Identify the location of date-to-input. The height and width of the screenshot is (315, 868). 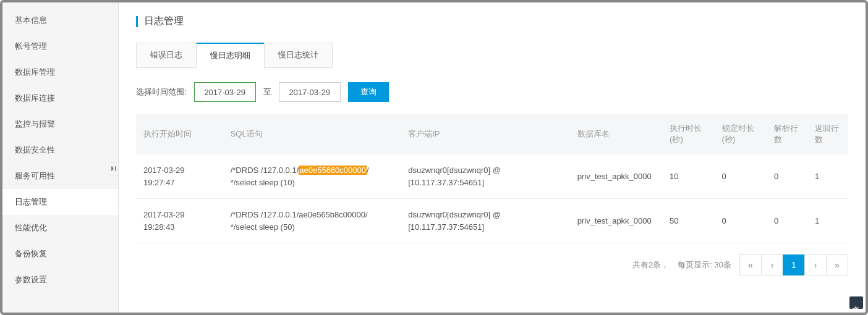
(310, 92).